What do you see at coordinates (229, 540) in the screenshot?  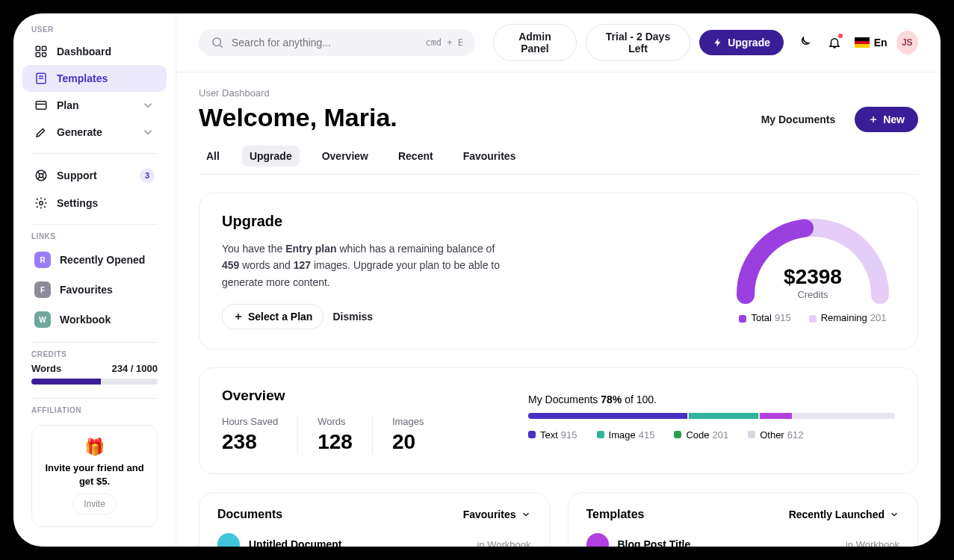 I see `document-avatar` at bounding box center [229, 540].